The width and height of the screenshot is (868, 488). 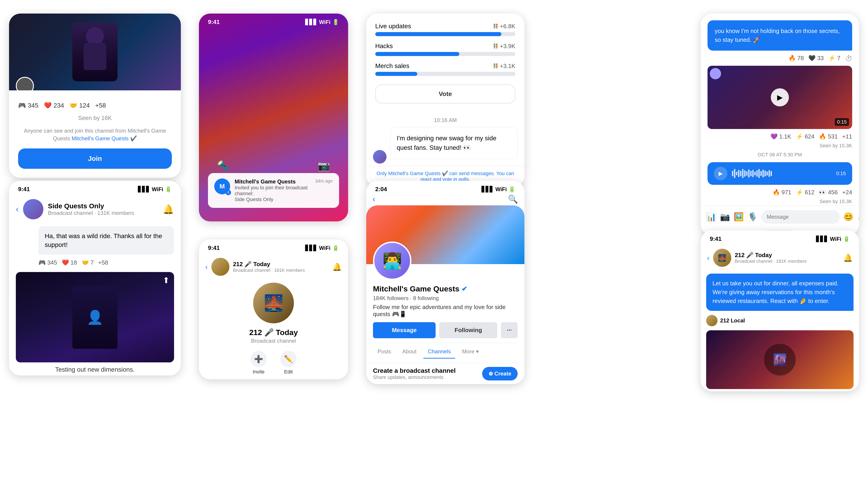 What do you see at coordinates (780, 360) in the screenshot?
I see `post-image: 🌆` at bounding box center [780, 360].